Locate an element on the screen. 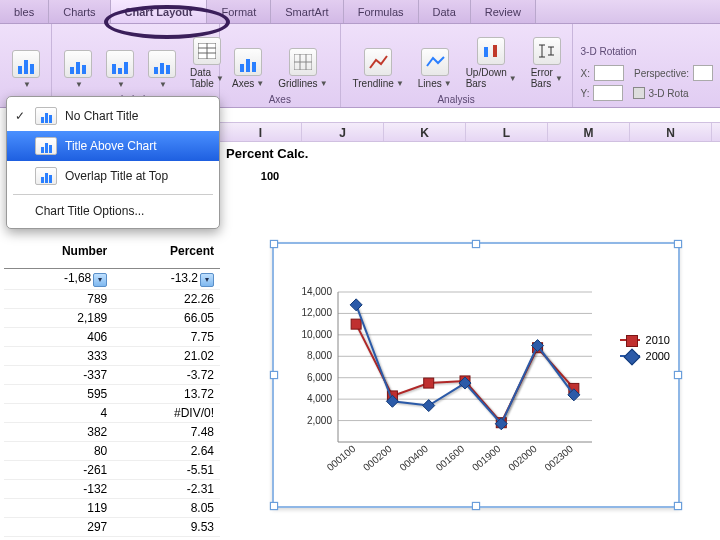 This screenshot has width=720, height=540. menu-label: No Chart Title is located at coordinates (102, 116).